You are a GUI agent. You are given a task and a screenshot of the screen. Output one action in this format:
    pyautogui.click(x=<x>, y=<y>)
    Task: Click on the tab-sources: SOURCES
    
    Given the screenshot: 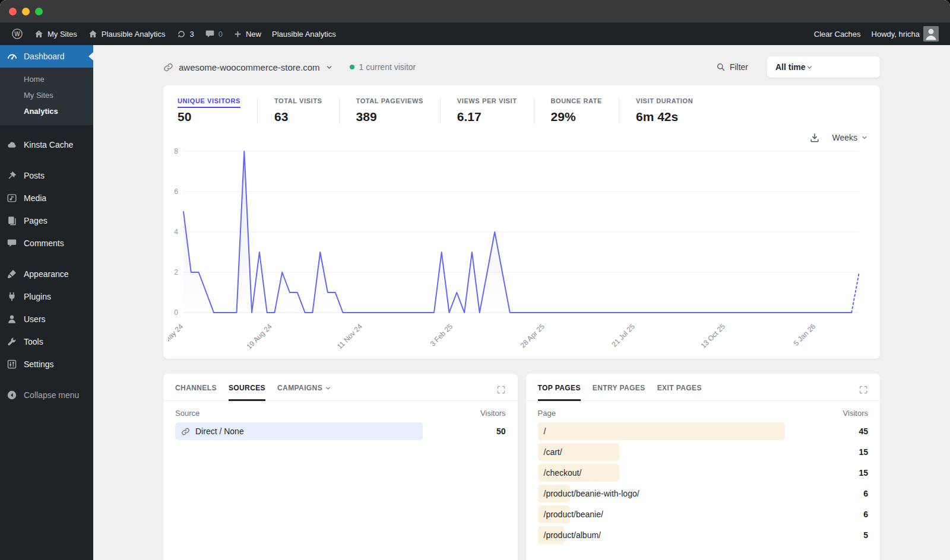 What is the action you would take?
    pyautogui.click(x=247, y=393)
    